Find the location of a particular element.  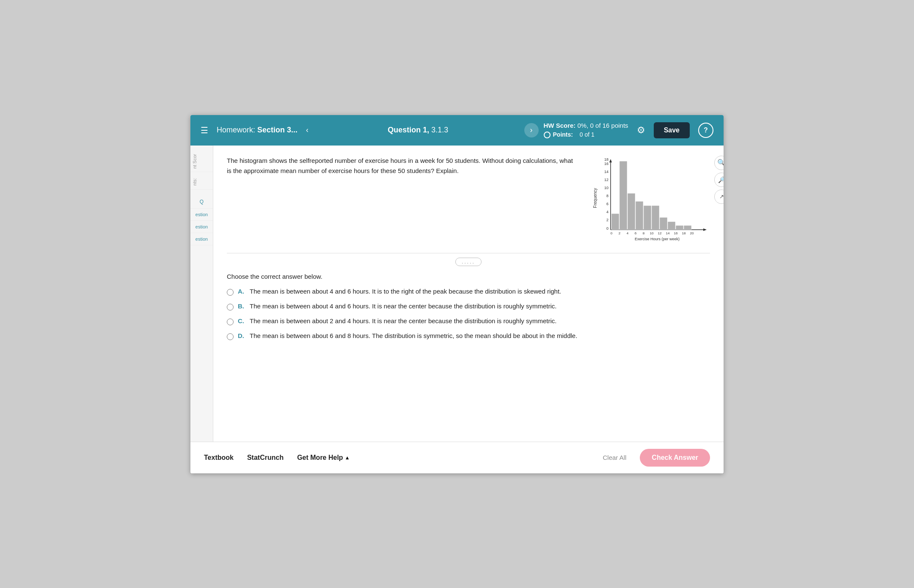

option-c-letter: C. is located at coordinates (242, 321).